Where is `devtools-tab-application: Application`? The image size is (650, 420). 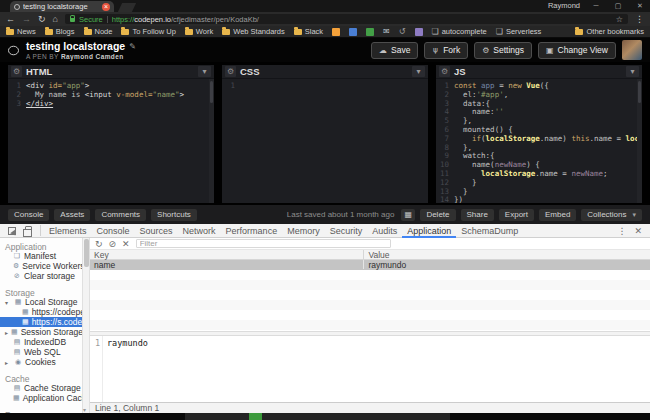 devtools-tab-application: Application is located at coordinates (429, 231).